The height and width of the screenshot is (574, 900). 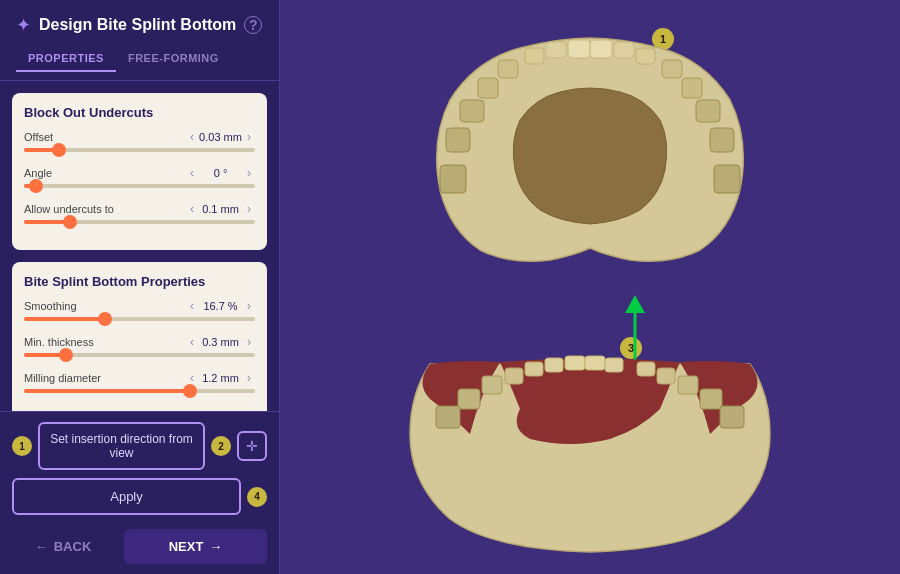 I want to click on back-button: ← BACK, so click(x=63, y=546).